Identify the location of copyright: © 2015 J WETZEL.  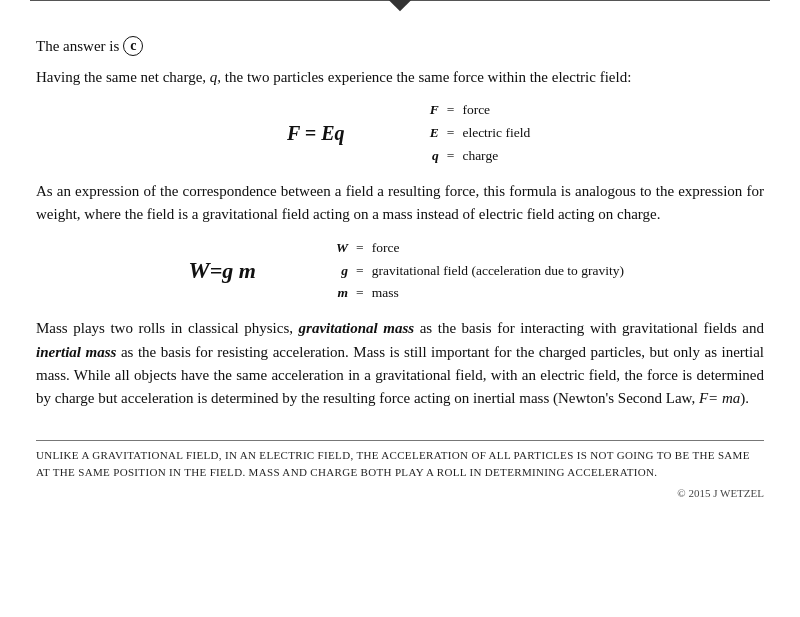
(400, 493).